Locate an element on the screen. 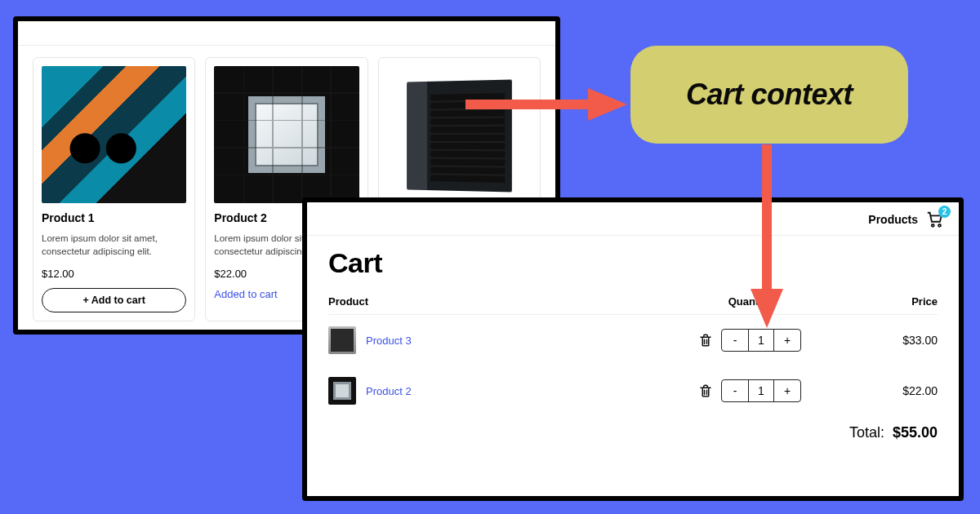  cart-row: Product 2 - 1 + $22.00 is located at coordinates (633, 391).